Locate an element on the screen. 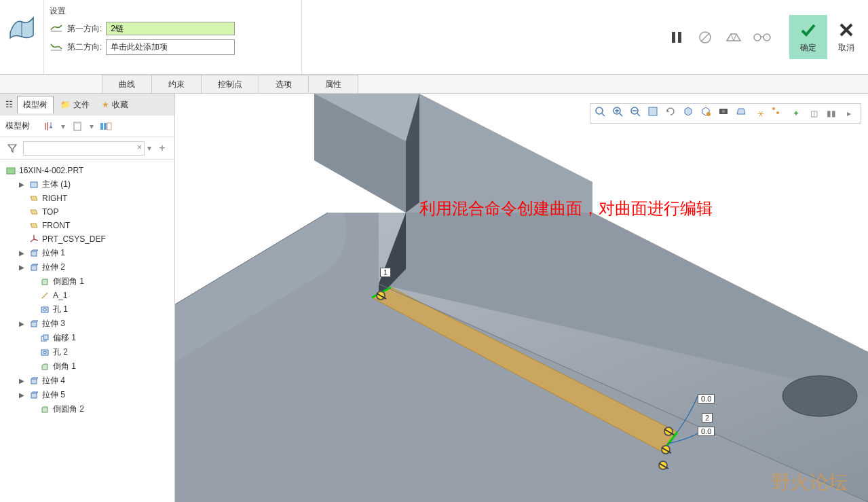 This screenshot has width=868, height=502. zoom-in-icon is located at coordinates (620, 113).